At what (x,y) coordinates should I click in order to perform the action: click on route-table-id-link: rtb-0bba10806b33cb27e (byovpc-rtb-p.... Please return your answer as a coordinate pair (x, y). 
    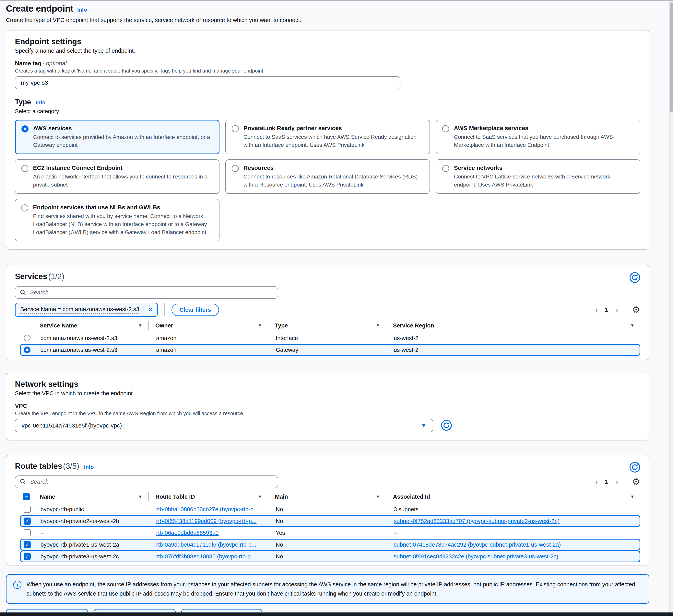
    Looking at the image, I should click on (207, 509).